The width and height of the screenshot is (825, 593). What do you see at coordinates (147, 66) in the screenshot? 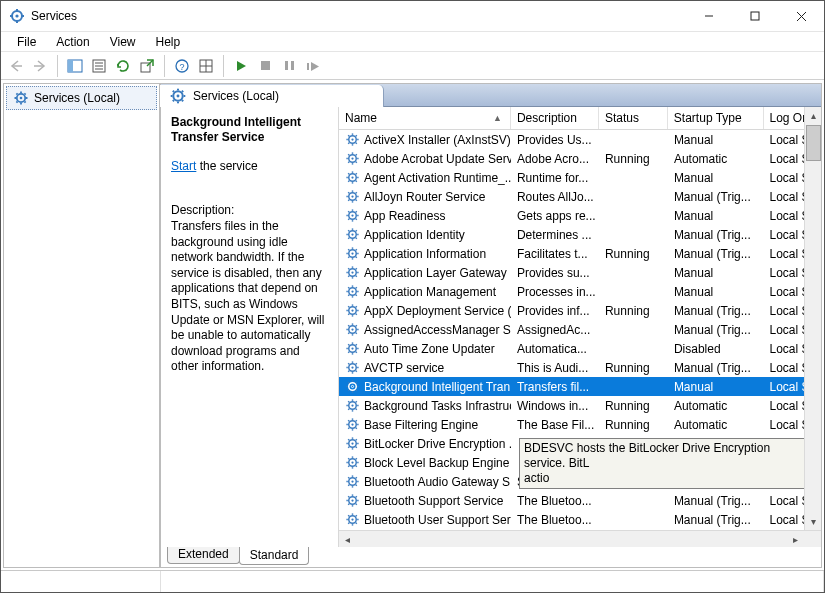
I see `export-button` at bounding box center [147, 66].